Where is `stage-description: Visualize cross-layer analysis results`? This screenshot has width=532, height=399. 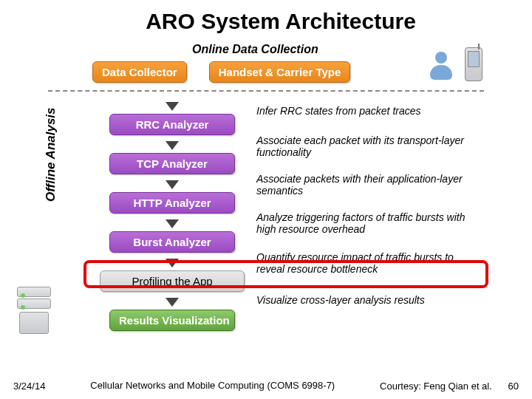 stage-description: Visualize cross-layer analysis results is located at coordinates (367, 300).